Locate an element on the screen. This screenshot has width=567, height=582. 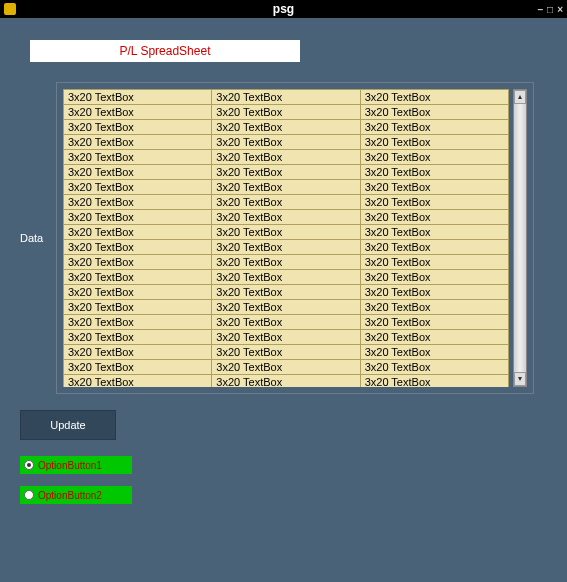
maximize-button: □ is located at coordinates (550, 10).